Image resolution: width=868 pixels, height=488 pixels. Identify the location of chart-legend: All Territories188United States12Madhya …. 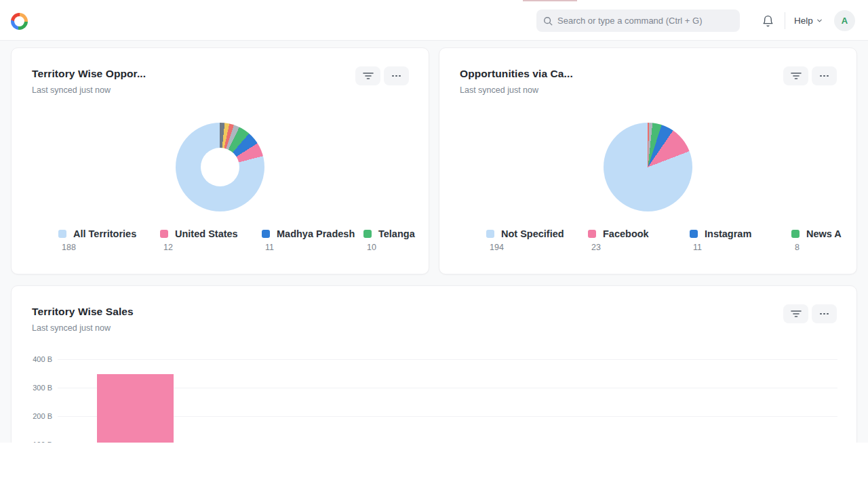
(243, 247).